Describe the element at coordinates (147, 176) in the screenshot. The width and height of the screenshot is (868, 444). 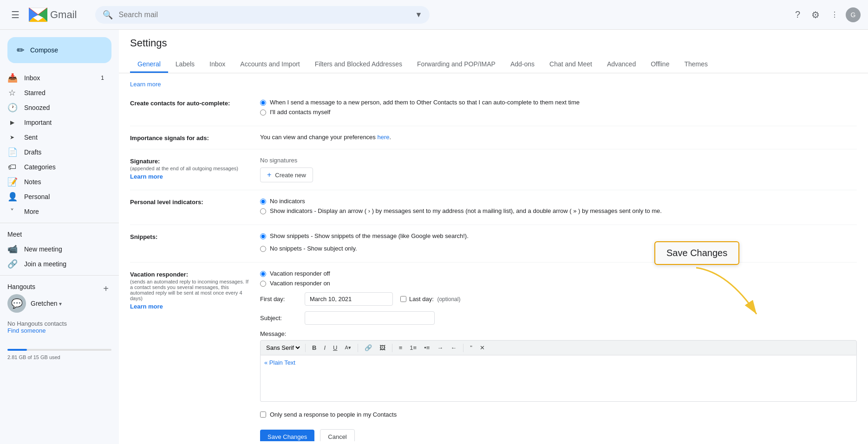
I see `signature-learn-more-link: Learn more` at that location.